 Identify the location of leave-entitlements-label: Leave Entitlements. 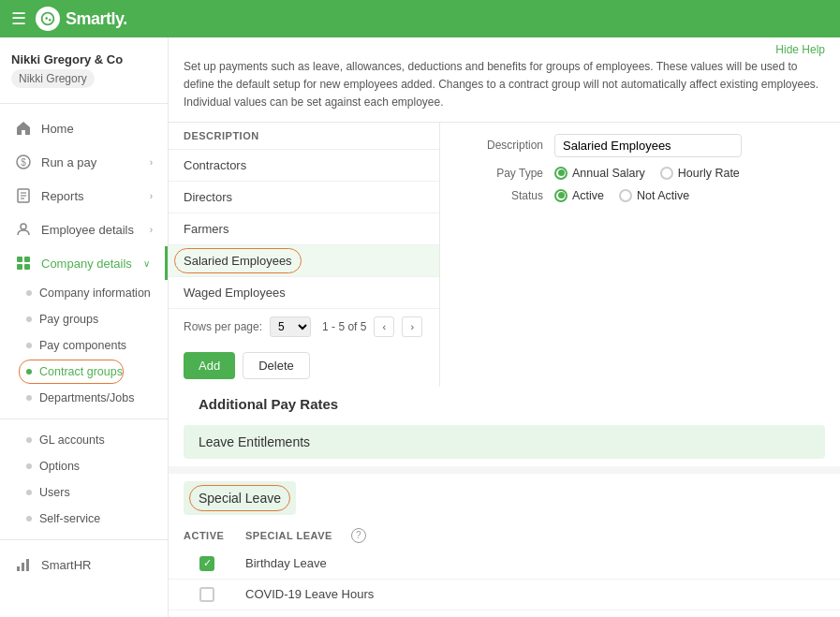
(255, 442).